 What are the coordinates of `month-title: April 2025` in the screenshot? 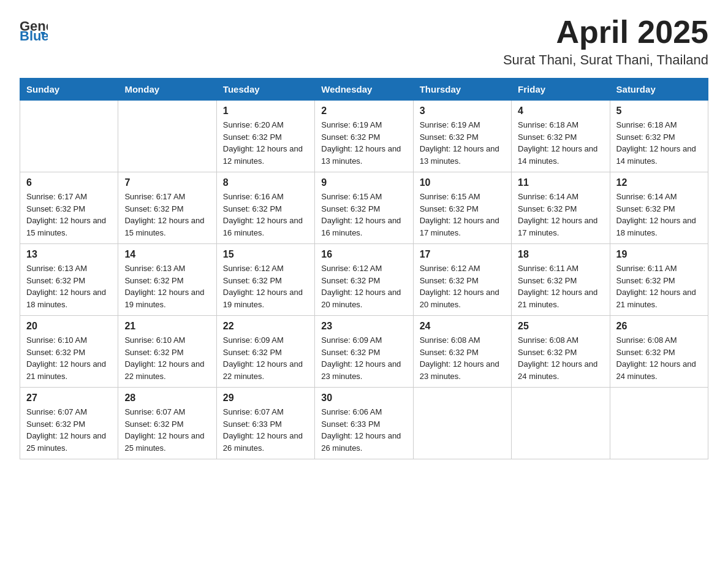 It's located at (605, 32).